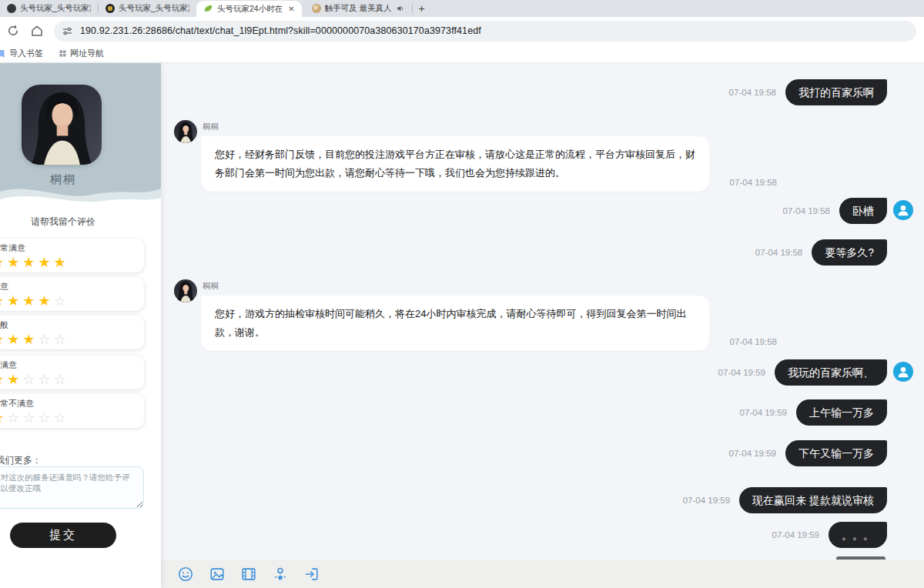 Image resolution: width=924 pixels, height=588 pixels. What do you see at coordinates (813, 500) in the screenshot?
I see `message-bubble: 现在赢回来 提款就说审核` at bounding box center [813, 500].